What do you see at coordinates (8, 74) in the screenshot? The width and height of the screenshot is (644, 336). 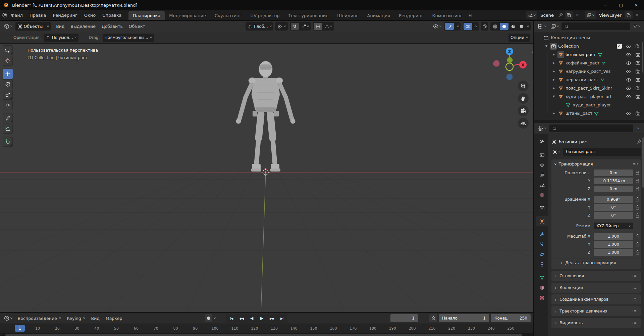 I see `move-tool` at bounding box center [8, 74].